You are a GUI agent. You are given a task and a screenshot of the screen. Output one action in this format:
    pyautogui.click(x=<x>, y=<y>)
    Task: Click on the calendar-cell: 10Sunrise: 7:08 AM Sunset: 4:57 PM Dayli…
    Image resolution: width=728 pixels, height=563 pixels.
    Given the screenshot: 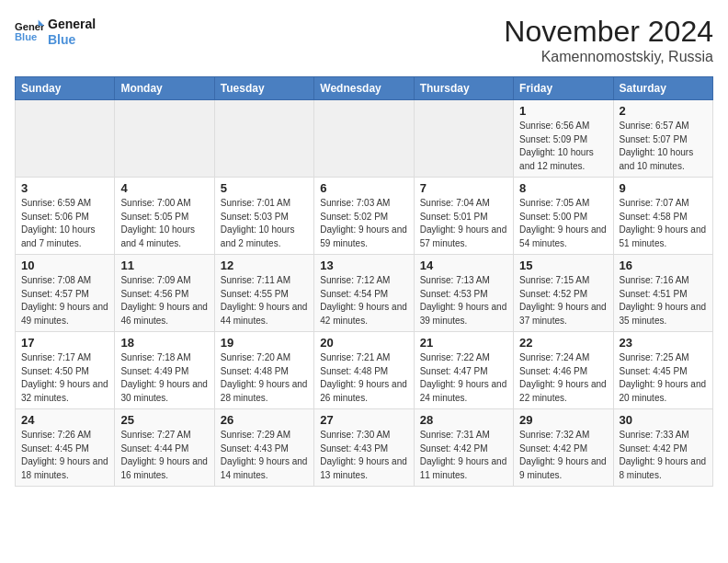 What is the action you would take?
    pyautogui.click(x=65, y=293)
    